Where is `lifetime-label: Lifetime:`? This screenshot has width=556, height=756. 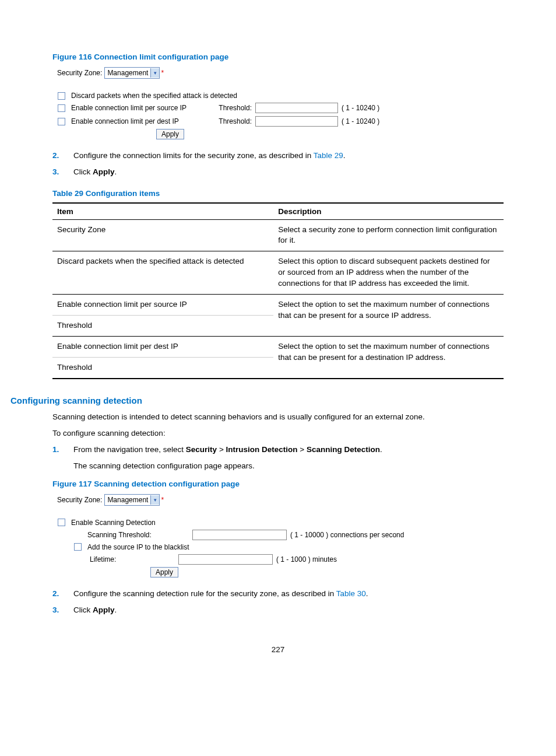
lifetime-label: Lifetime: is located at coordinates (134, 559).